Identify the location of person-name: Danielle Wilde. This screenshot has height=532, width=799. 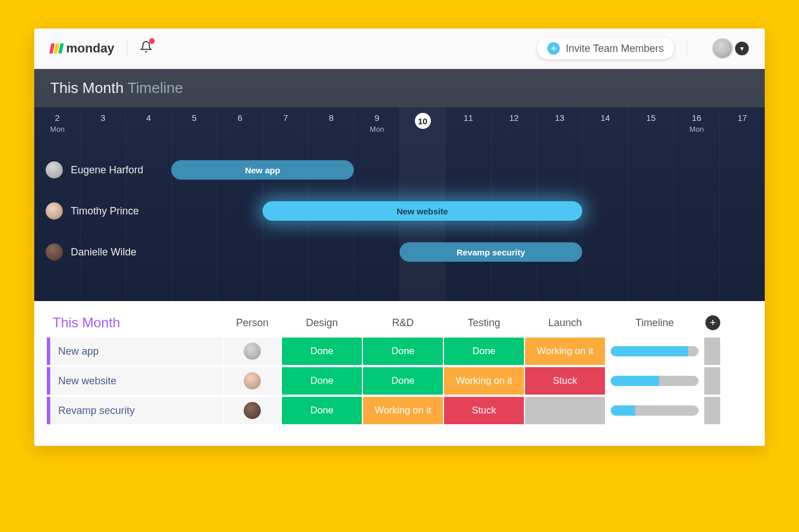
(104, 252).